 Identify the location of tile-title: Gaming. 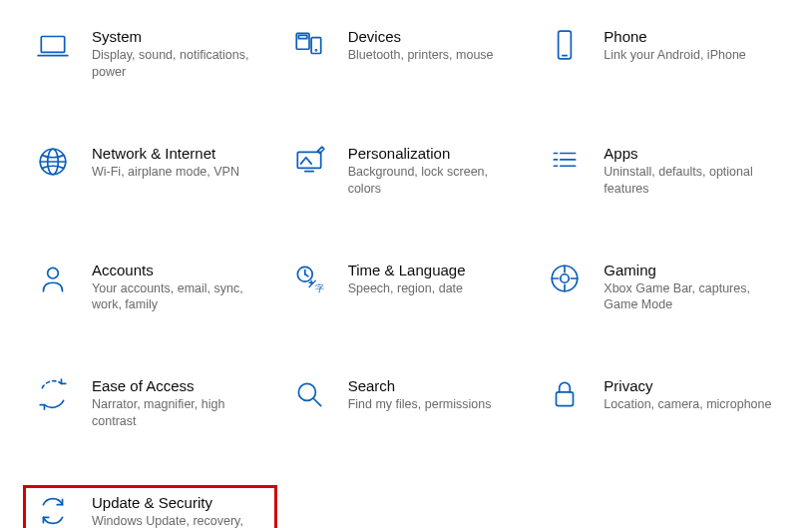
(692, 269).